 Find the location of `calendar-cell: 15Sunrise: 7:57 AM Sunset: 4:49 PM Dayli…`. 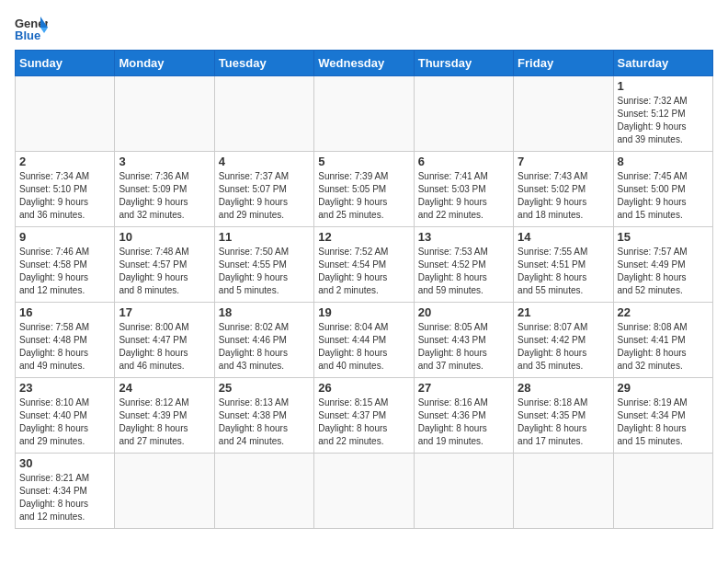

calendar-cell: 15Sunrise: 7:57 AM Sunset: 4:49 PM Dayli… is located at coordinates (663, 265).